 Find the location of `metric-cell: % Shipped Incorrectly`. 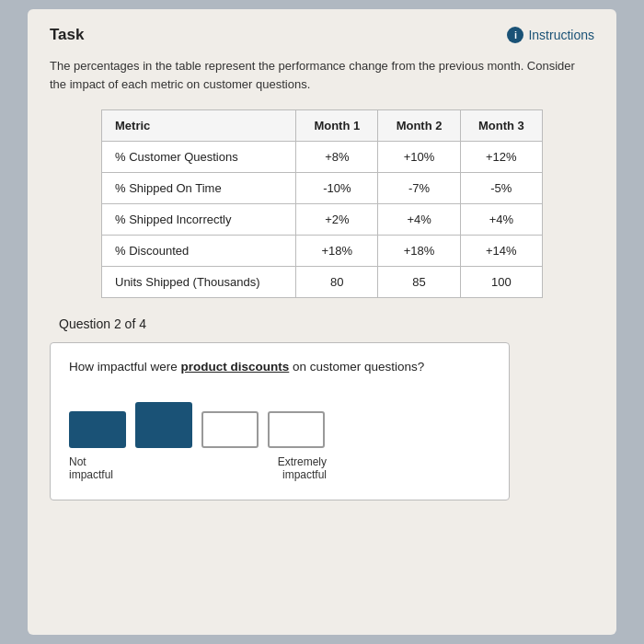

metric-cell: % Shipped Incorrectly is located at coordinates (199, 220).